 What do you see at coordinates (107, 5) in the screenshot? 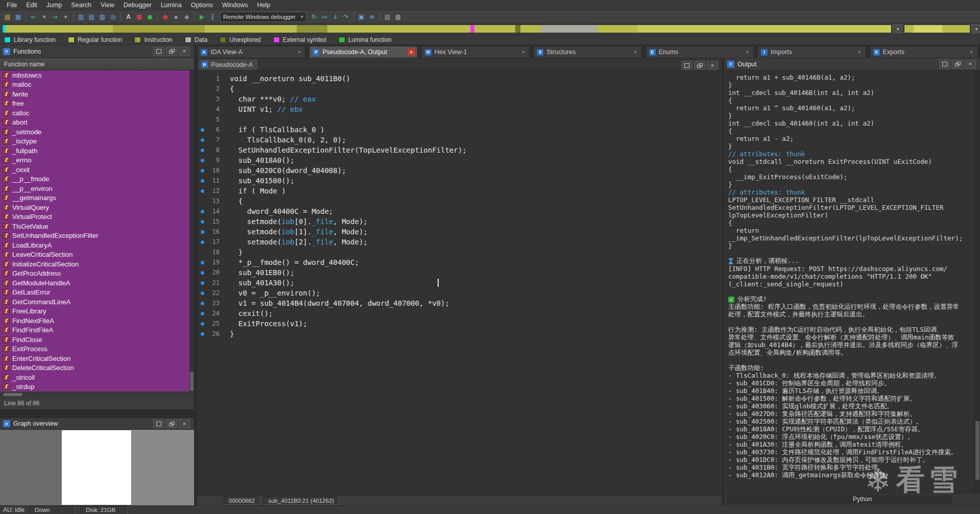
I see `menu-item-view: View` at bounding box center [107, 5].